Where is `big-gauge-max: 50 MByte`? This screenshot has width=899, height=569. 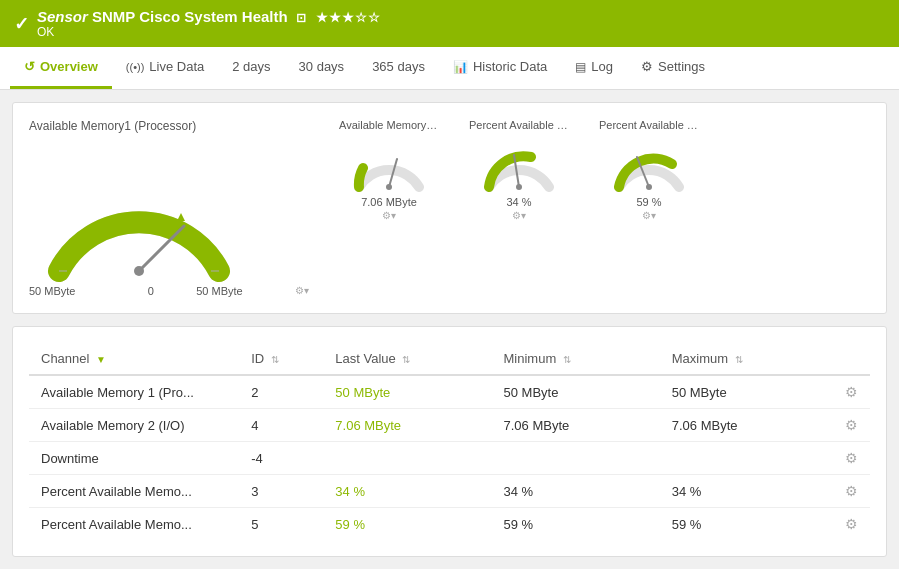
big-gauge-max: 50 MByte is located at coordinates (219, 291).